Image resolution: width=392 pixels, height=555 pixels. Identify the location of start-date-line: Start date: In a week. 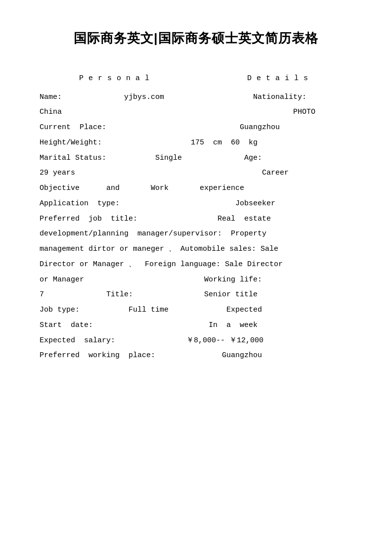
(196, 325).